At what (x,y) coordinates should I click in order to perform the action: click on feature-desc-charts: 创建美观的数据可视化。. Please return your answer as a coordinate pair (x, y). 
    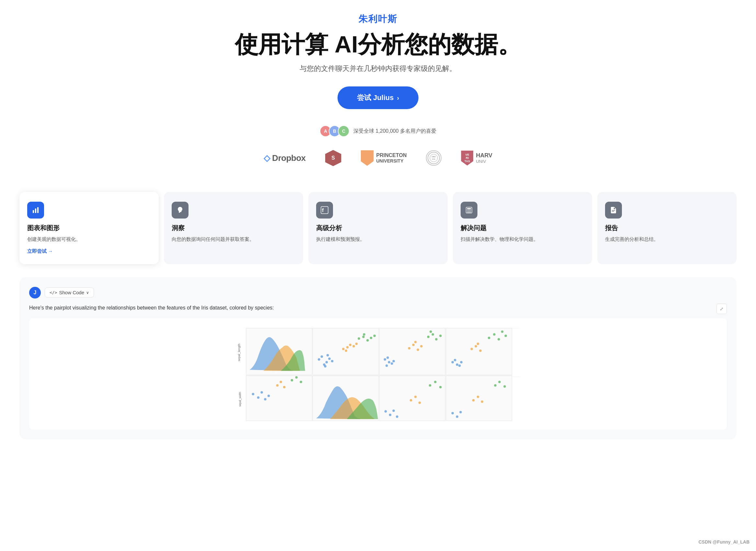
    Looking at the image, I should click on (89, 239).